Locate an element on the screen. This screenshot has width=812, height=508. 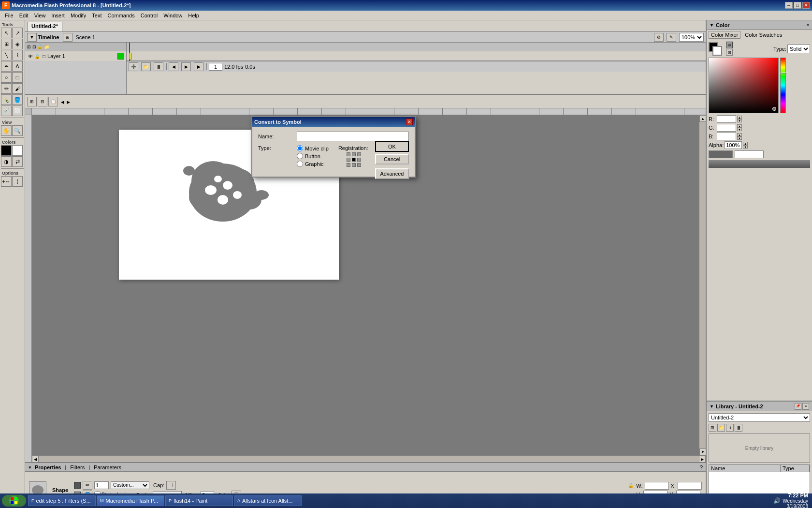
play-btn: ▶ is located at coordinates (186, 67).